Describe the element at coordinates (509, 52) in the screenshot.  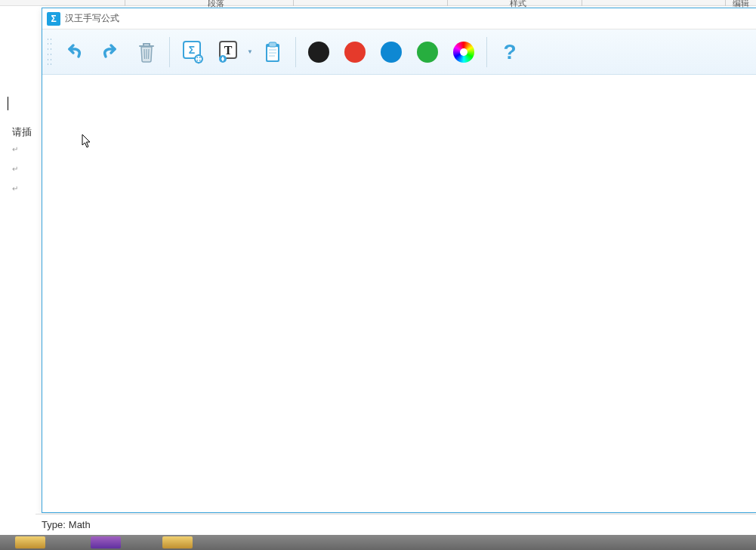
I see `help-icon: ?` at that location.